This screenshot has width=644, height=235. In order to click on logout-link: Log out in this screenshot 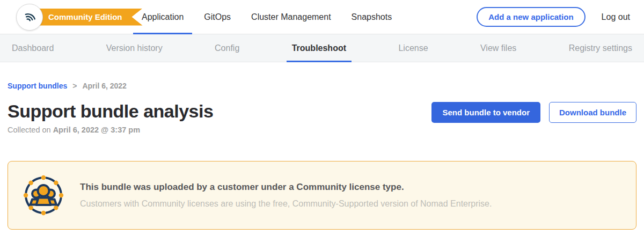, I will do `click(616, 17)`.